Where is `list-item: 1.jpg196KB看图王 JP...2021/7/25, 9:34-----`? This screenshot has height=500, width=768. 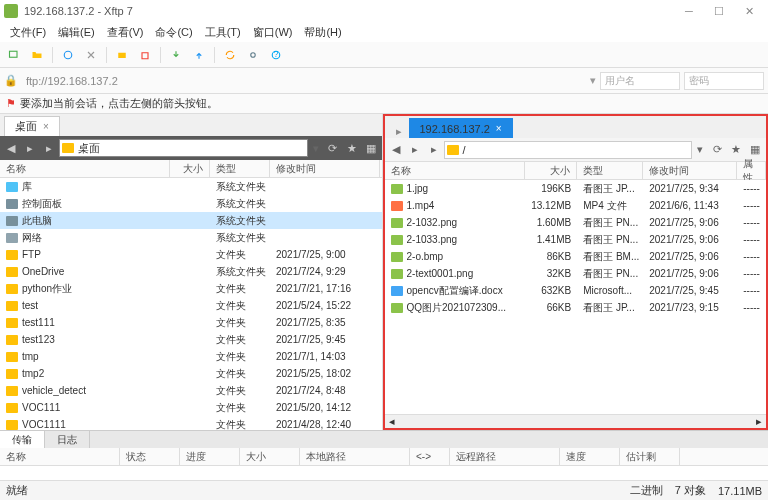 list-item: 1.jpg196KB看图王 JP...2021/7/25, 9:34----- is located at coordinates (576, 188).